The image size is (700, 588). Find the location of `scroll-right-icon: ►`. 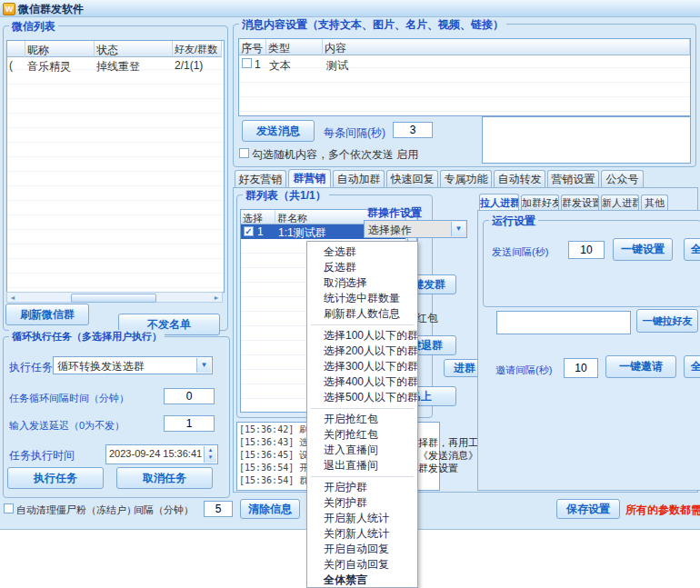

scroll-right-icon: ► is located at coordinates (216, 298).